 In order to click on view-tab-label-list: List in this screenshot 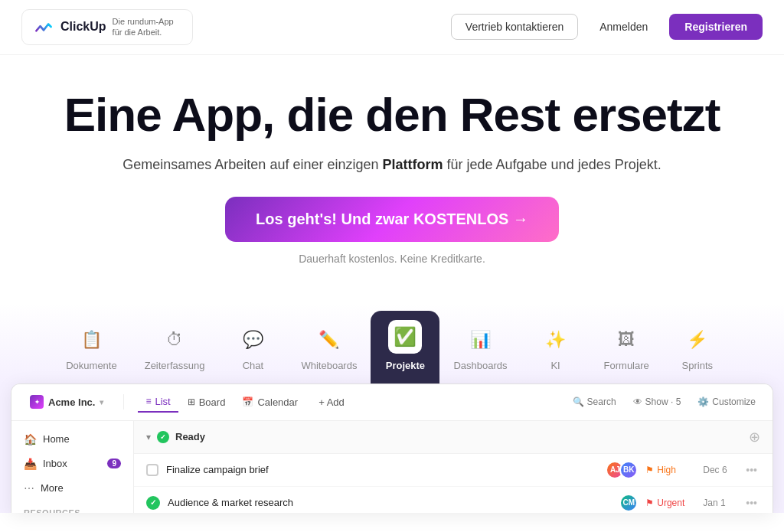, I will do `click(162, 401)`.